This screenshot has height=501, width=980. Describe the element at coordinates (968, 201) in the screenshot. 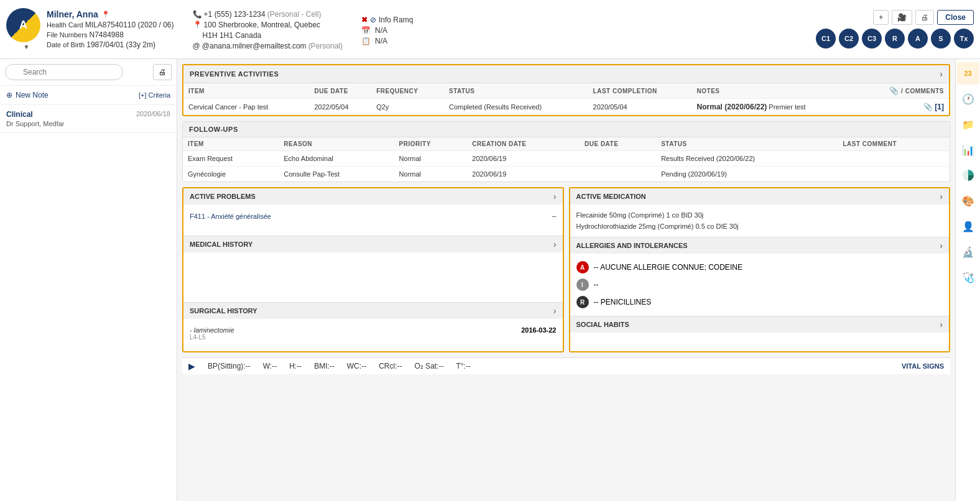

I see `toolbar-btn-palette: 🎨` at that location.